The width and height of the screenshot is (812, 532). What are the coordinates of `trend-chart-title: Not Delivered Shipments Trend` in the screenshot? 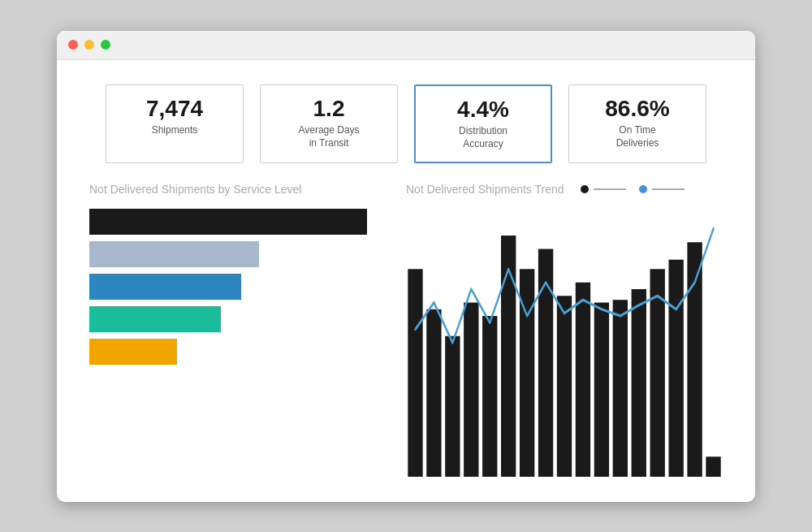 It's located at (486, 189).